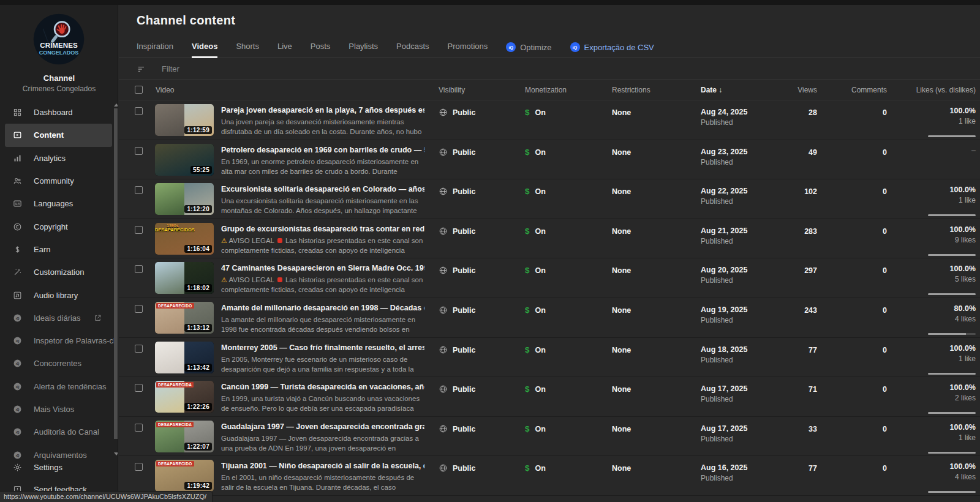  I want to click on column-date-sorted: Date ↓, so click(712, 90).